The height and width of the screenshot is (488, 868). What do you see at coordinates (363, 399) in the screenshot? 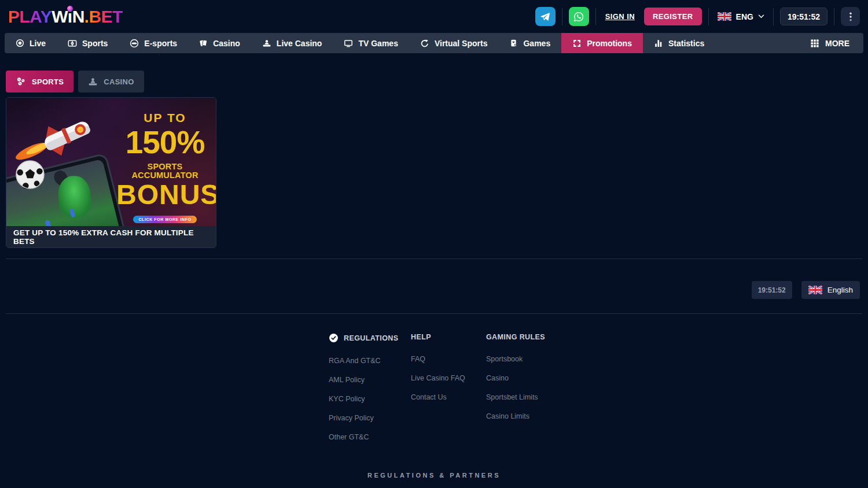
I see `footer-link-kyc-policy: KYC Policy` at bounding box center [363, 399].